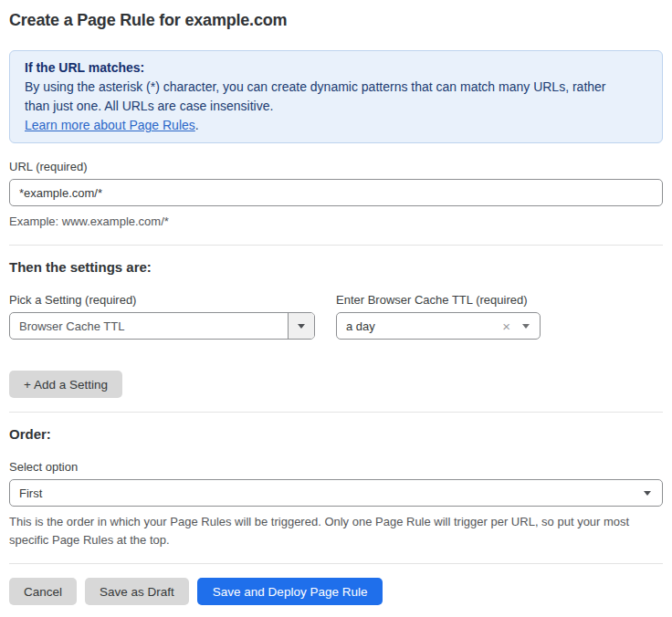 This screenshot has width=672, height=617. I want to click on setting-picker-label: Pick a Setting (required), so click(163, 299).